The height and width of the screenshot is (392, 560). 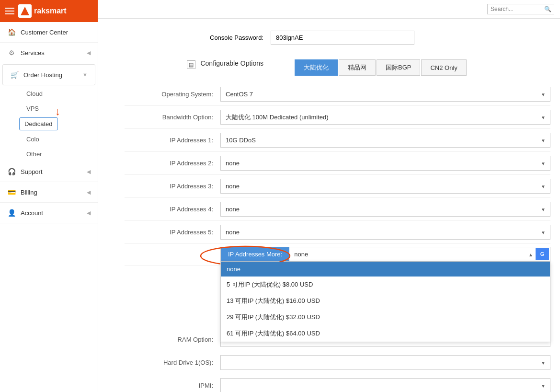 What do you see at coordinates (29, 193) in the screenshot?
I see `sidebar-label-billing: Billing` at bounding box center [29, 193].